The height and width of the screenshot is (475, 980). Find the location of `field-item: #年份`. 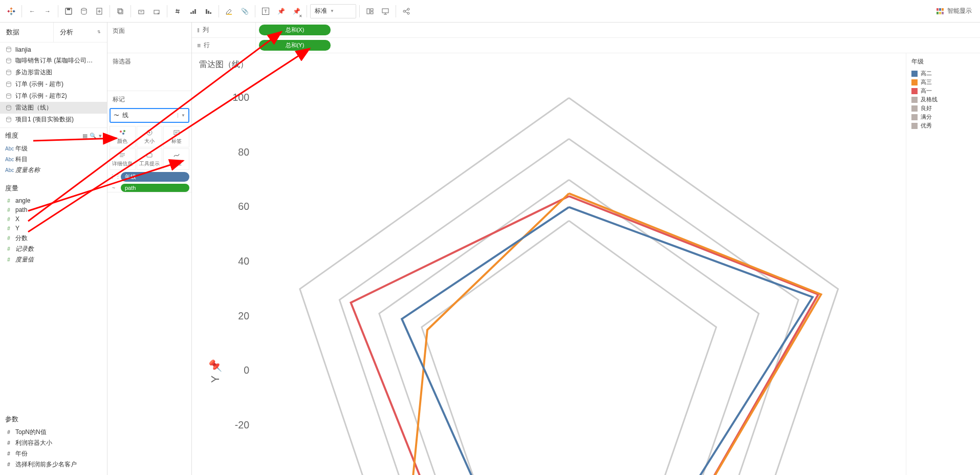

field-item: #年份 is located at coordinates (53, 454).